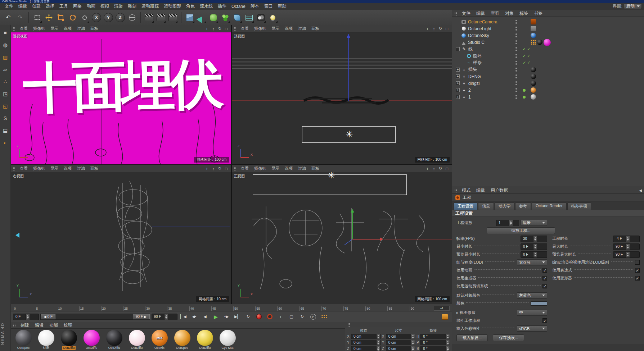 This screenshot has width=644, height=351. Describe the element at coordinates (190, 18) in the screenshot. I see `add-cube-button` at that location.